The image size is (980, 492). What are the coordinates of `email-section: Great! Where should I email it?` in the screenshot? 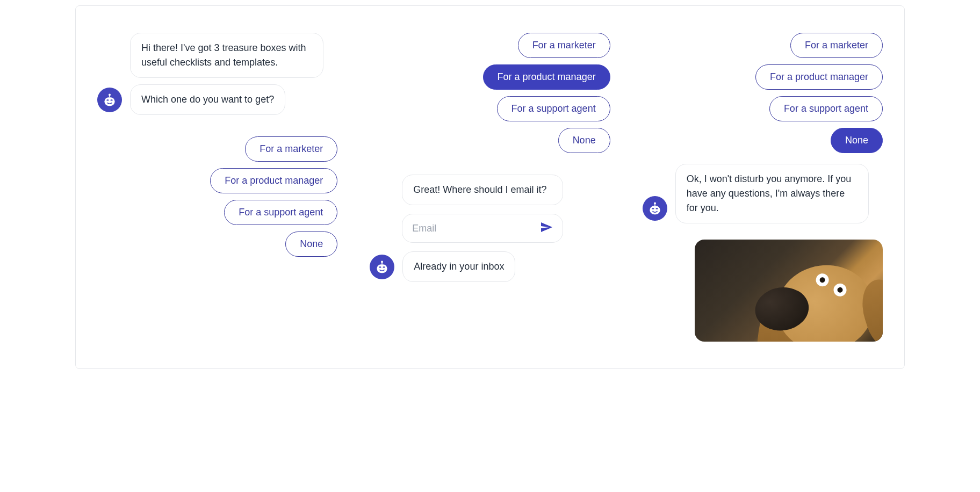 It's located at (490, 228).